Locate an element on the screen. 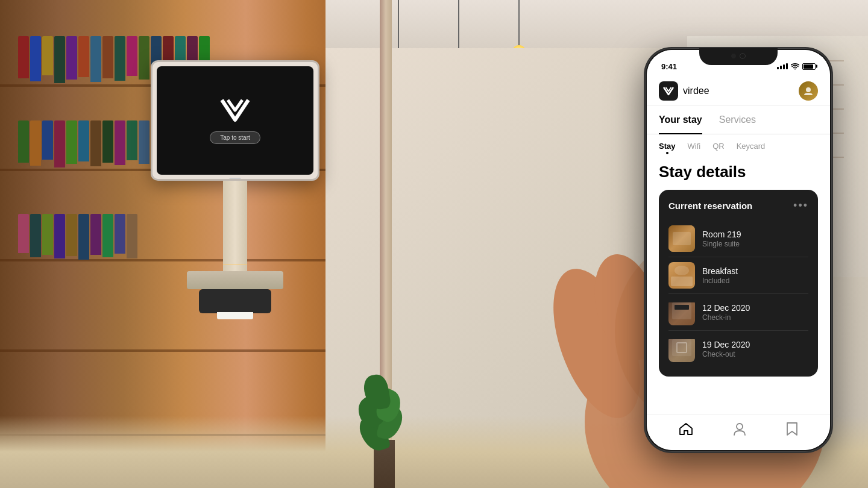 The height and width of the screenshot is (488, 868). reservation-item-room: Room 219 Single suite is located at coordinates (738, 239).